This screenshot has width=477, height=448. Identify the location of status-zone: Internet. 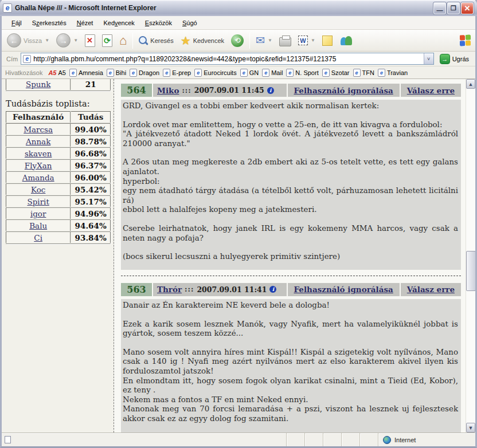
(427, 440).